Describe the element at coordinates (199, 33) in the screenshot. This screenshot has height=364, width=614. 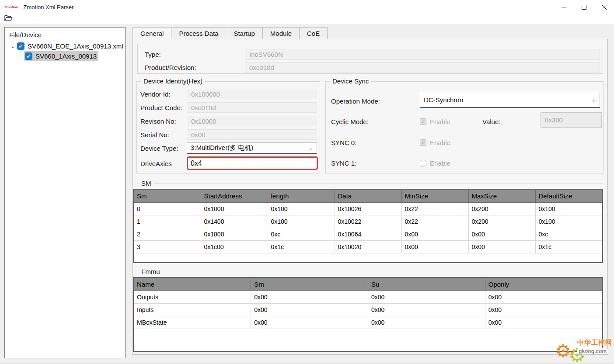
I see `tab-label: Process Data` at that location.